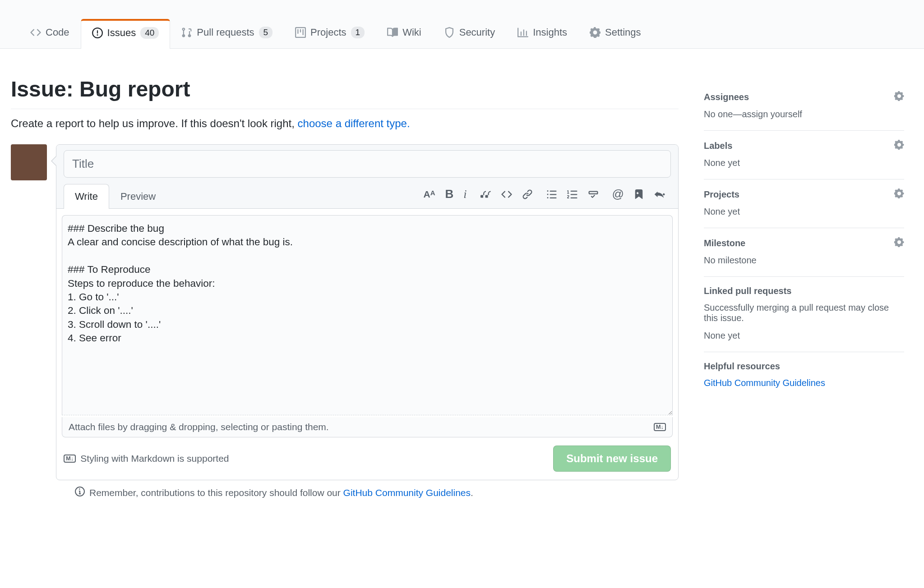  What do you see at coordinates (523, 32) in the screenshot?
I see `graph-icon` at bounding box center [523, 32].